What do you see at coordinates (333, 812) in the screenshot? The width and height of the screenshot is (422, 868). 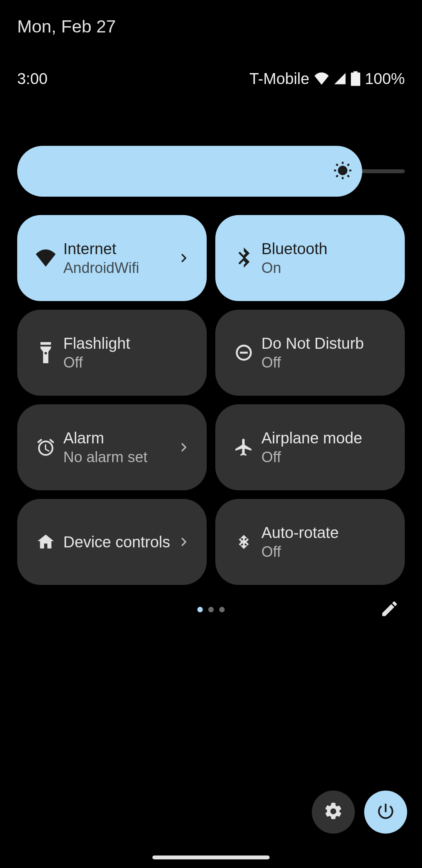 I see `settings-button` at bounding box center [333, 812].